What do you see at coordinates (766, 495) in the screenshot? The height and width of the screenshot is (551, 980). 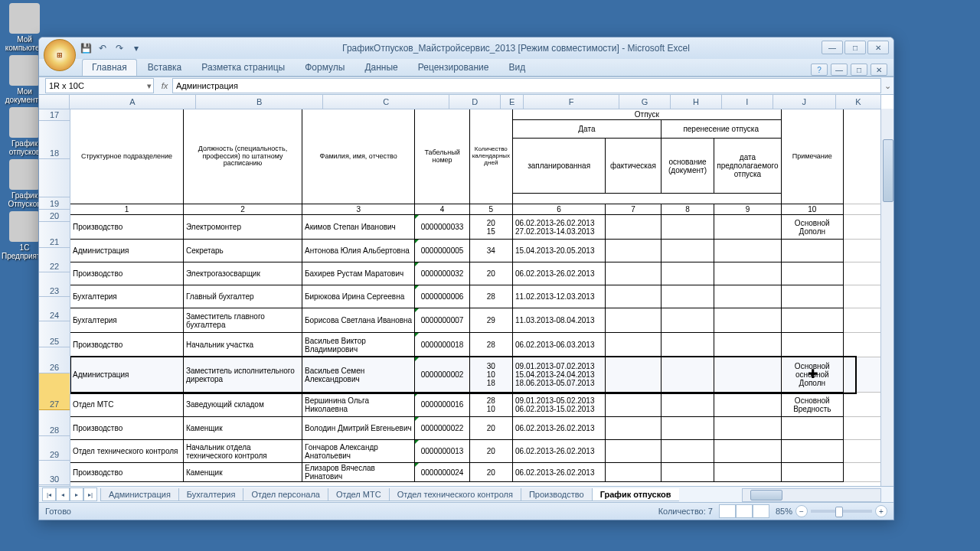 I see `hscroll-thumb` at bounding box center [766, 495].